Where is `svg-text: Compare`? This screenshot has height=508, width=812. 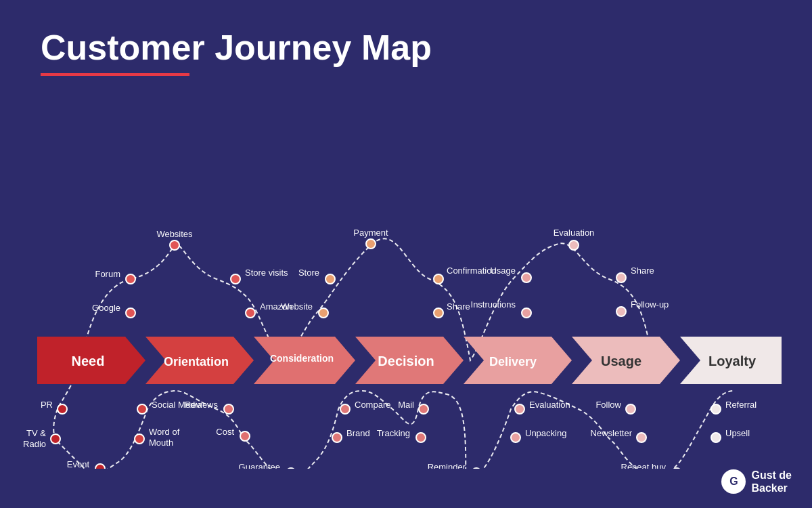
svg-text: Compare is located at coordinates (372, 405).